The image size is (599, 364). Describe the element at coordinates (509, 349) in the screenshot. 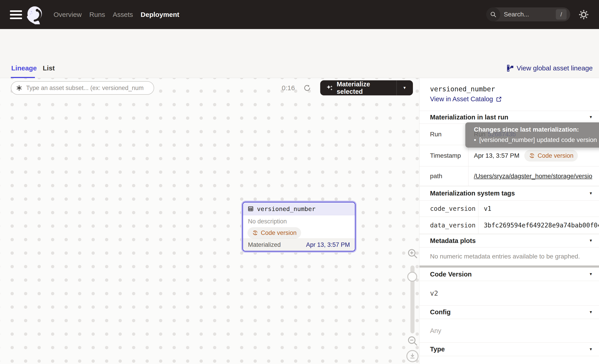

I see `section-type: Type ▼` at that location.